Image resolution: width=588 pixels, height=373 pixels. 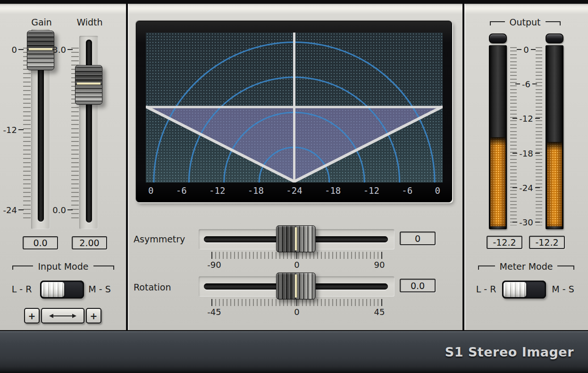 I want to click on output-meter-left, so click(x=498, y=137).